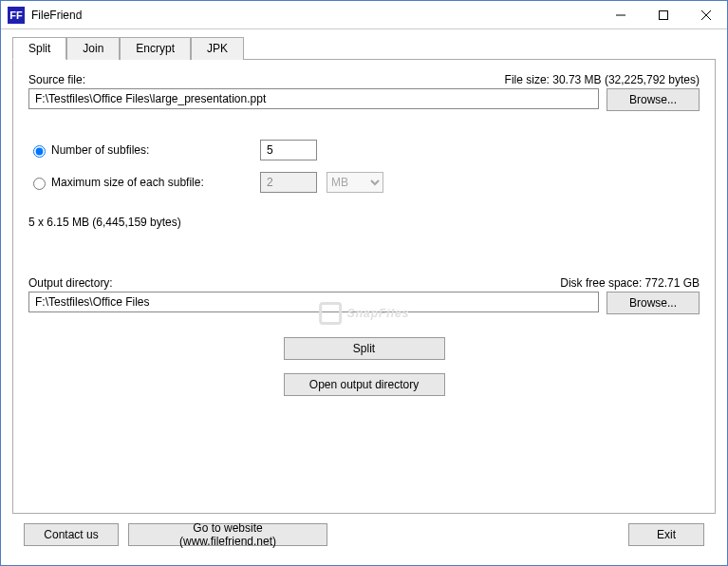 The image size is (728, 566). I want to click on browse-output-button: Browse..., so click(653, 303).